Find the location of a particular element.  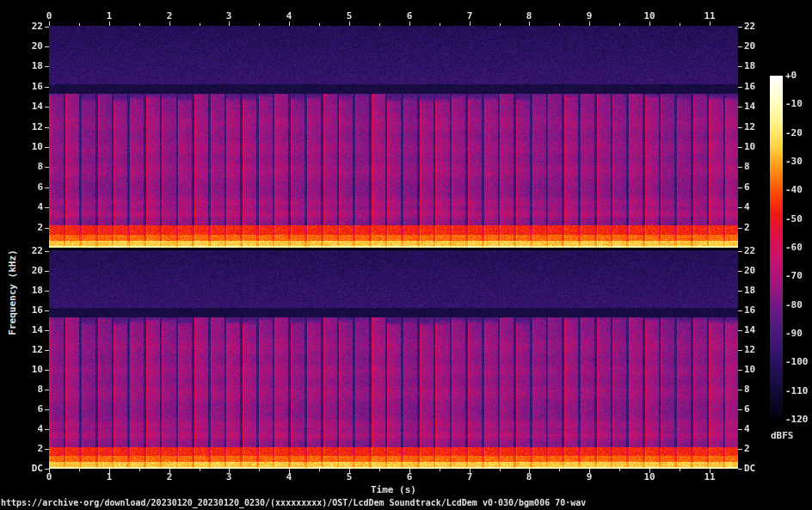

colorbar-unit-label: dBFS is located at coordinates (783, 435).